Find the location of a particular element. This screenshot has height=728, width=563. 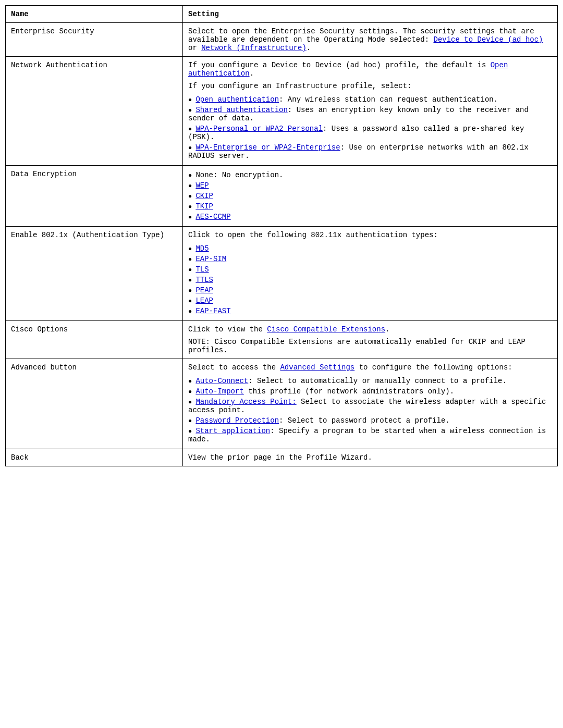

list-item: Open authentication: Any wireless statio… is located at coordinates (370, 100).